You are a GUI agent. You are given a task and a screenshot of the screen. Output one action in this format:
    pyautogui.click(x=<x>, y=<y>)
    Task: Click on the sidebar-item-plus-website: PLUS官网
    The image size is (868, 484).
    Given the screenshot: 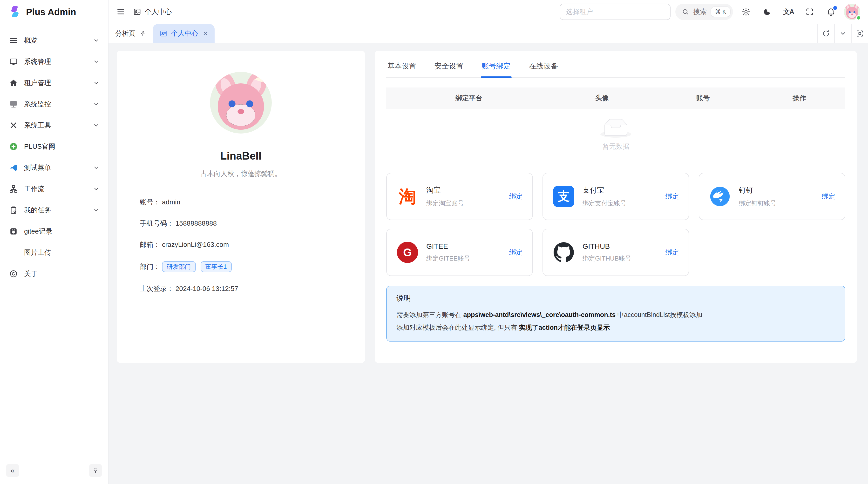 What is the action you would take?
    pyautogui.click(x=54, y=147)
    